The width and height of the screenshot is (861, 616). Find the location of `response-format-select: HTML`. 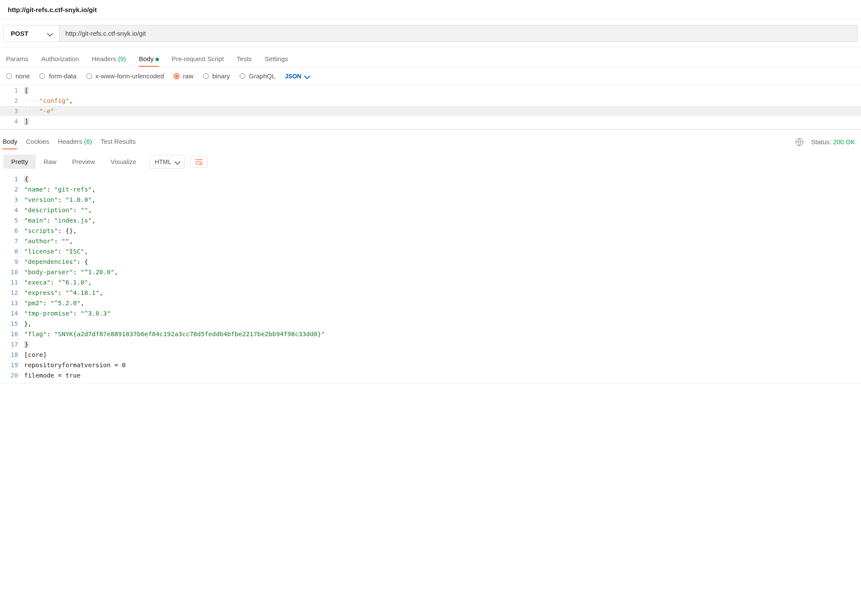

response-format-select: HTML is located at coordinates (167, 162).